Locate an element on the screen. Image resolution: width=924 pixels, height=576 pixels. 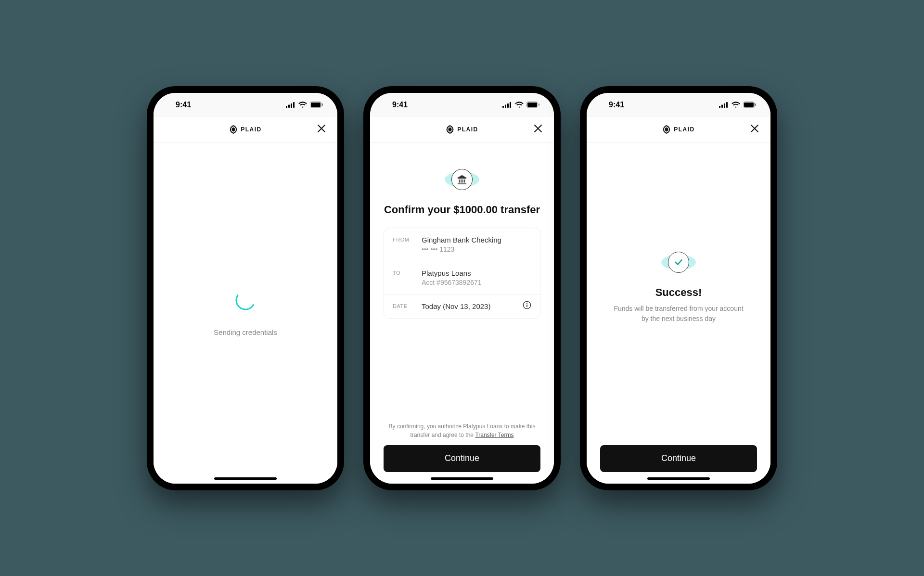
row-from: FROM Gingham Bank Checking ••• ••• 1123 is located at coordinates (462, 244).